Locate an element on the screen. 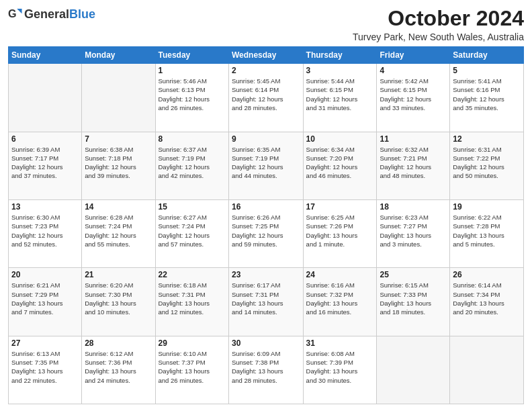  day-info: Sunrise: 6:23 AM Sunset: 7:27 PM Dayligh… is located at coordinates (413, 231).